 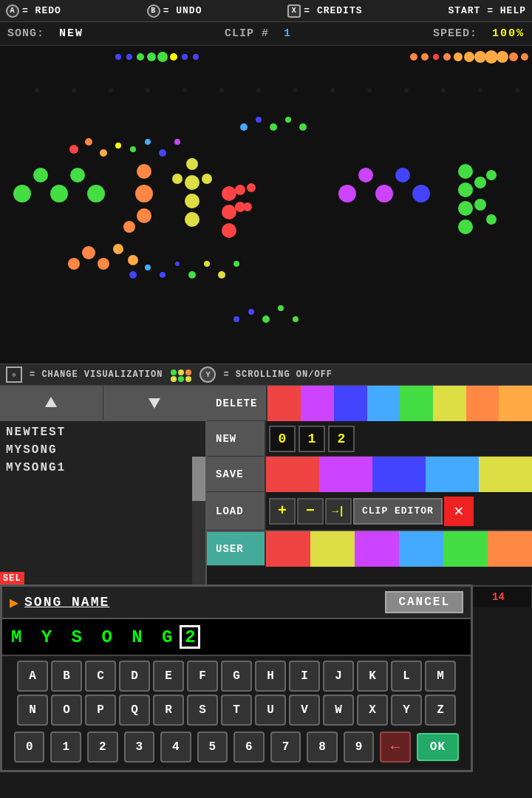 What do you see at coordinates (66, 710) in the screenshot?
I see `key-O: O` at bounding box center [66, 710].